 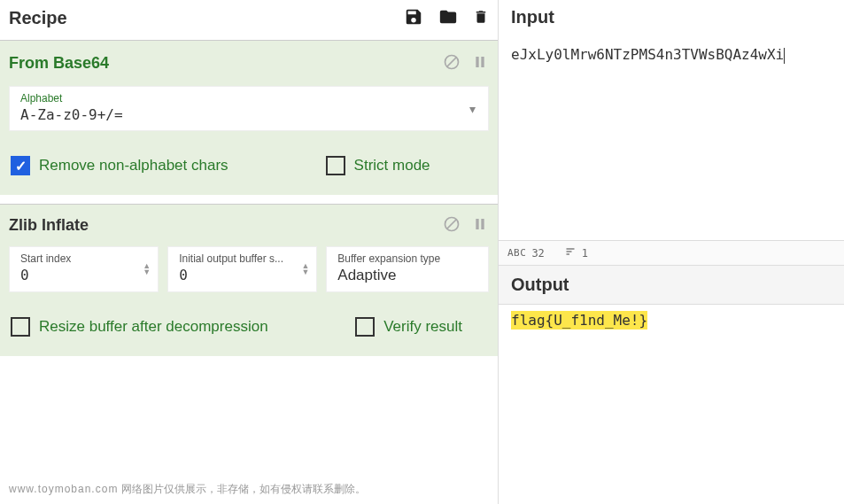 I want to click on save-icon, so click(x=414, y=18).